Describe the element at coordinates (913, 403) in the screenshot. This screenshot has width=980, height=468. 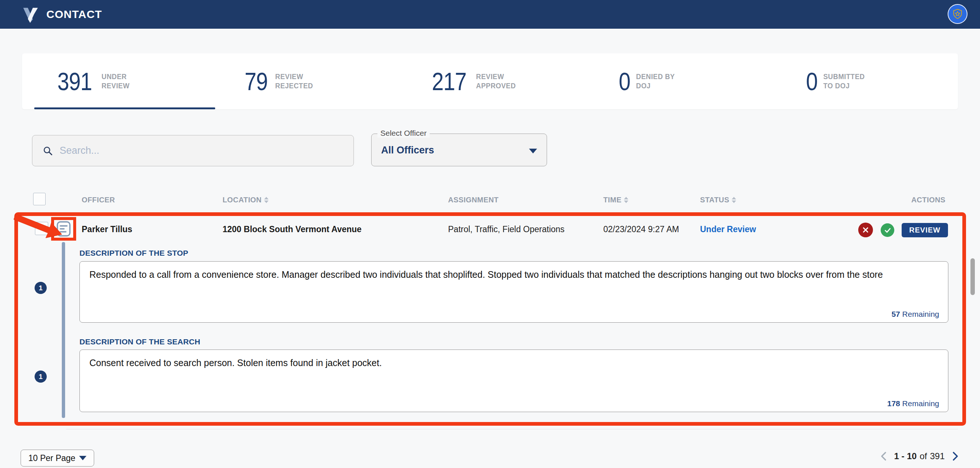
I see `search-remaining-counter: 178 Remaining` at that location.